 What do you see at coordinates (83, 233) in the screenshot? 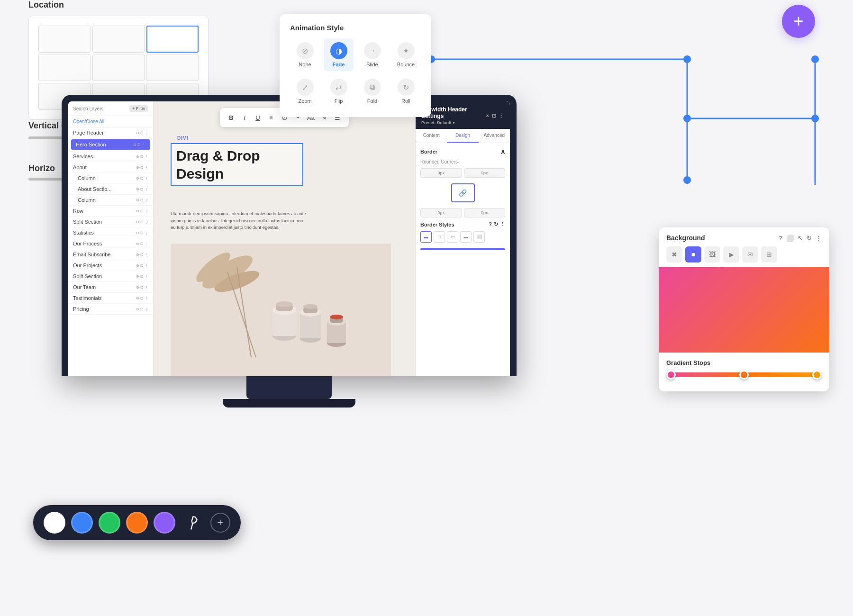
I see `layer-name: Statistics` at bounding box center [83, 233].